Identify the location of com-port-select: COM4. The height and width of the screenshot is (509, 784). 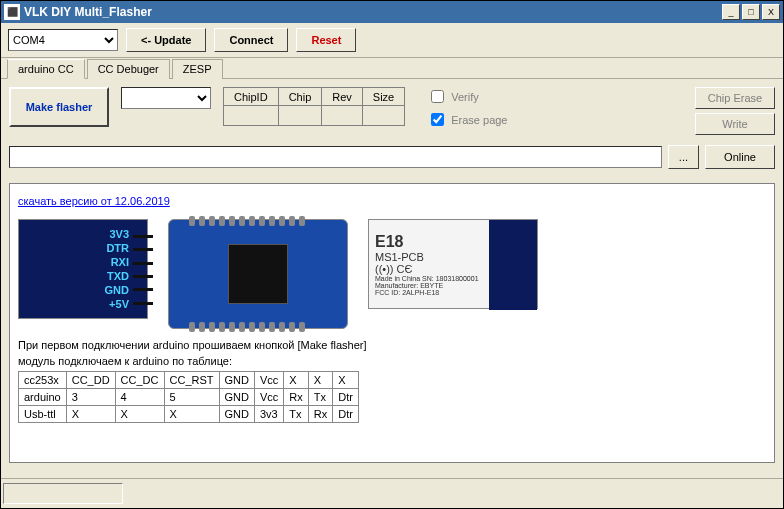
(63, 40).